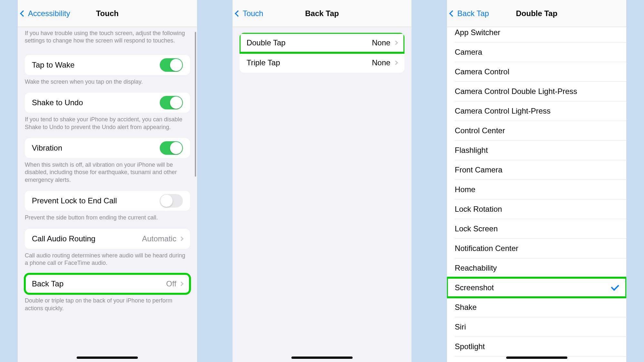  Describe the element at coordinates (536, 248) in the screenshot. I see `option-row: Notification Center` at that location.